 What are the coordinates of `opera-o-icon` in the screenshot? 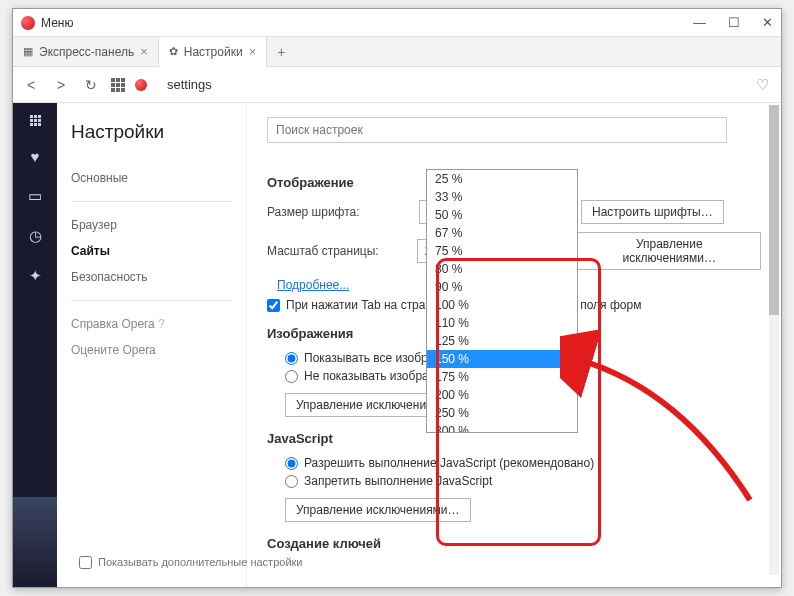 It's located at (141, 85).